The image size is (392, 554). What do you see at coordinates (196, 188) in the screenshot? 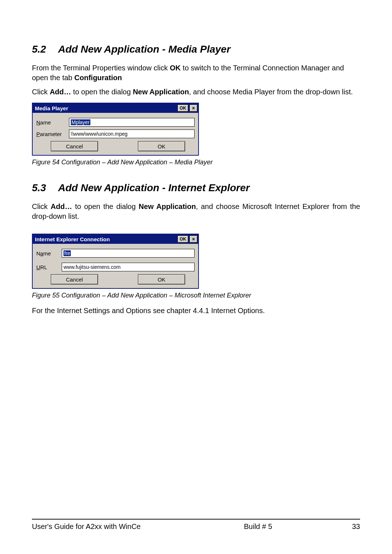
I see `heading-5-3: 5.3Add New Application - Internet Explor…` at bounding box center [196, 188].